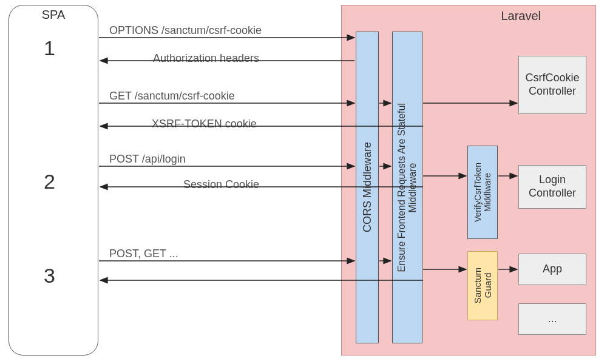  What do you see at coordinates (552, 319) in the screenshot?
I see `ellipsis-controller: ...` at bounding box center [552, 319].